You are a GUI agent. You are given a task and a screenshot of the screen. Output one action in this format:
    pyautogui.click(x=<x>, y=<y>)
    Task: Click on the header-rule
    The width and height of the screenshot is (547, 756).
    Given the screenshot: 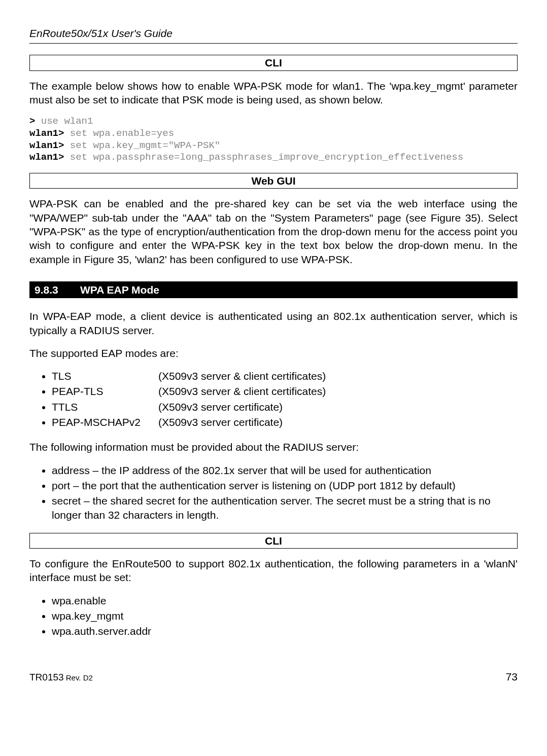 What is the action you would take?
    pyautogui.click(x=274, y=44)
    